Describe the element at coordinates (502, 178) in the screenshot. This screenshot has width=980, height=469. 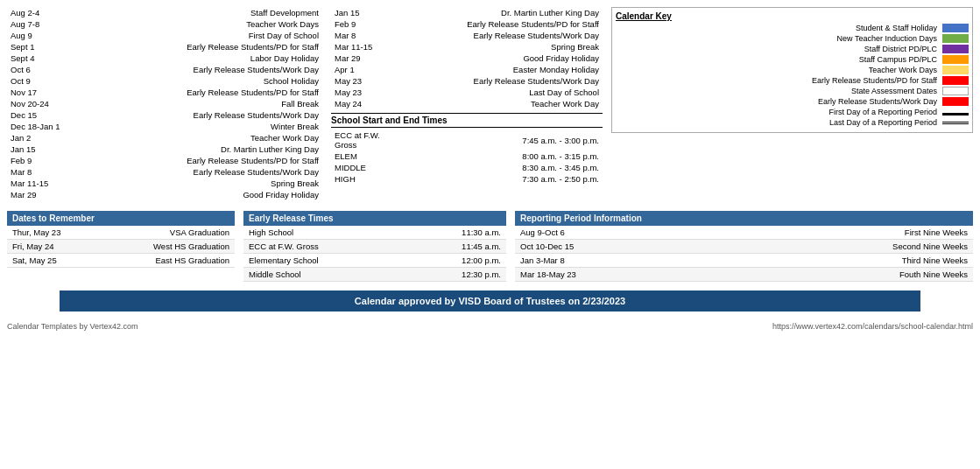
I see `school-hours: 7:30 a.m. - 2:50 p.m.` at that location.